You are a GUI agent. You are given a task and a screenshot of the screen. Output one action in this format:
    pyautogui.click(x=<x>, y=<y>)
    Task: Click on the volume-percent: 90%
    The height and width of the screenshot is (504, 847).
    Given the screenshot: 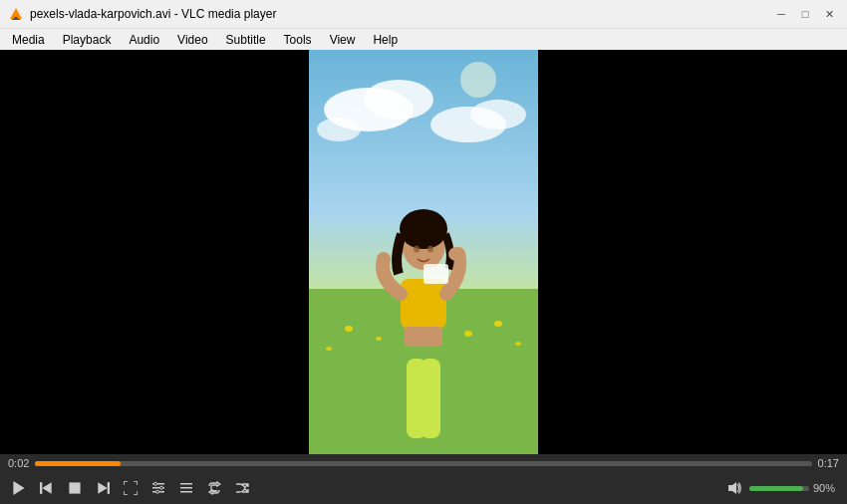 What is the action you would take?
    pyautogui.click(x=824, y=488)
    